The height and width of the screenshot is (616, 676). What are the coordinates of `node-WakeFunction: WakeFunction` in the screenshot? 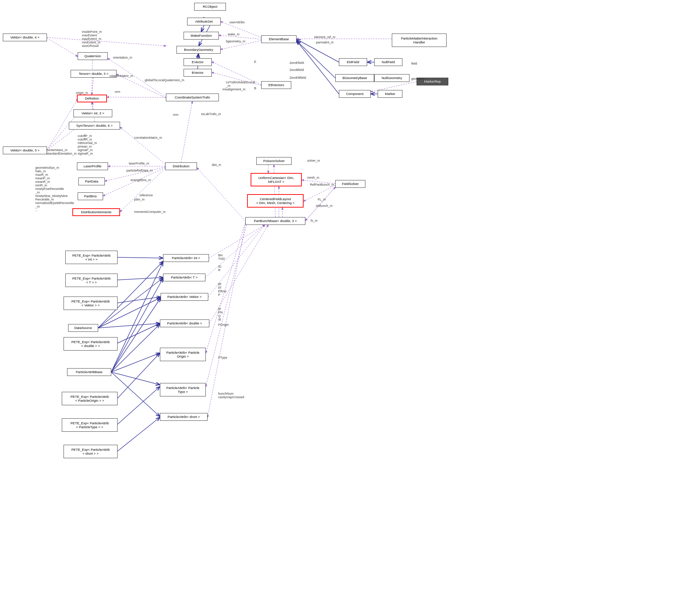 It's located at (201, 36).